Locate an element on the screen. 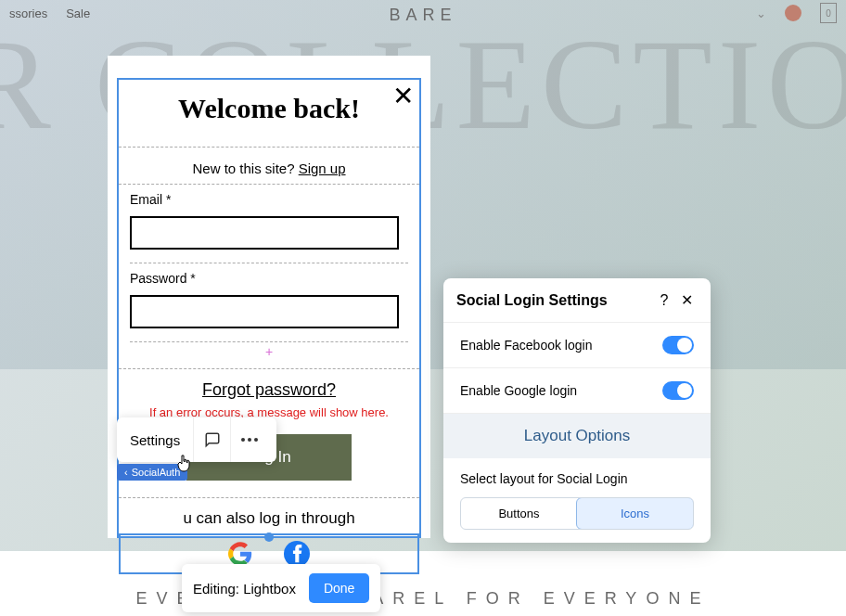 The width and height of the screenshot is (846, 616). brand-logo: BARE is located at coordinates (423, 15).